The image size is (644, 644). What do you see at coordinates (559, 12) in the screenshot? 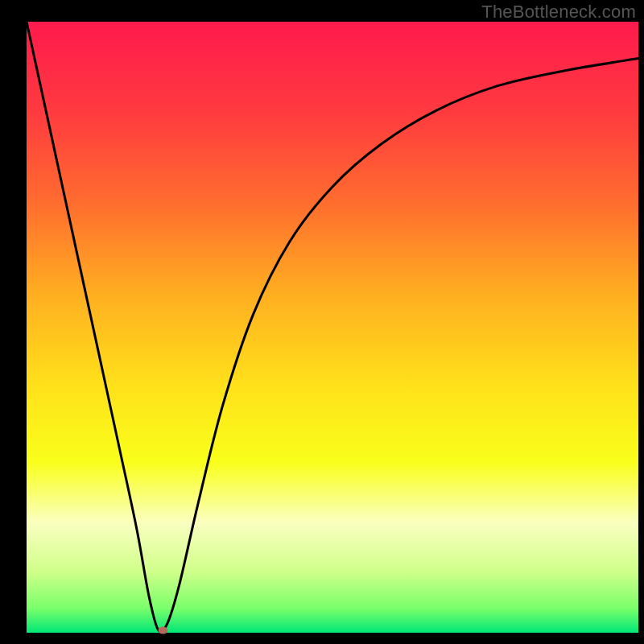
I see `watermark-text: TheBottleneck.com` at bounding box center [559, 12].